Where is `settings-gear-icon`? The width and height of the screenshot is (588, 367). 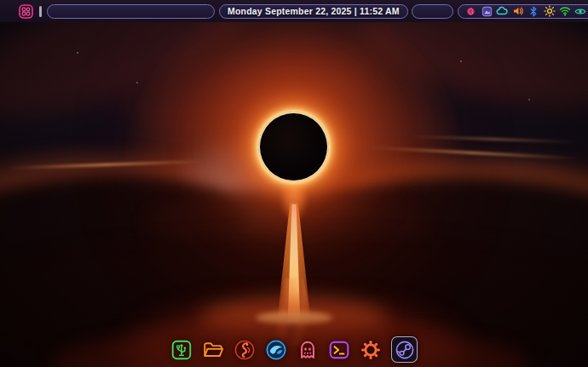
settings-gear-icon is located at coordinates (371, 350).